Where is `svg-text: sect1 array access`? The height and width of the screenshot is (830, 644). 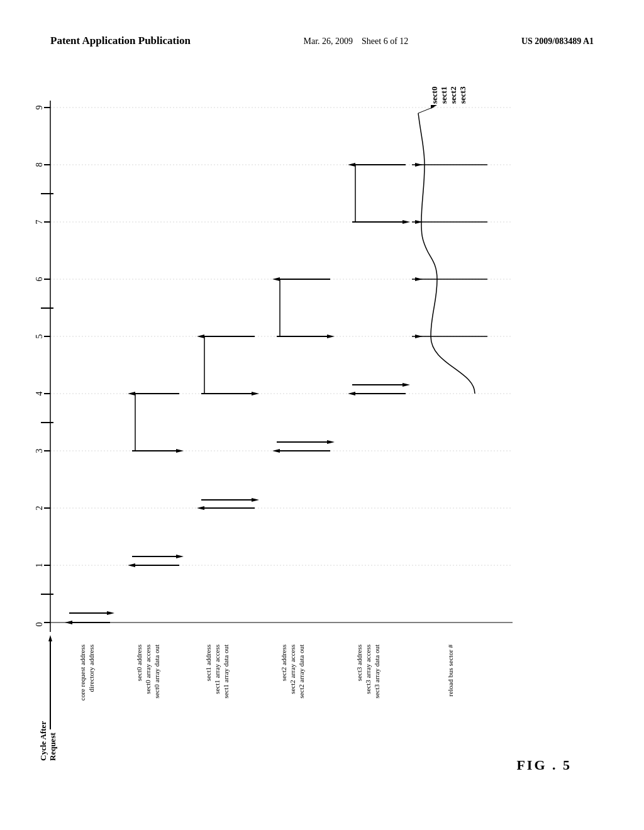 svg-text: sect1 array access is located at coordinates (217, 669).